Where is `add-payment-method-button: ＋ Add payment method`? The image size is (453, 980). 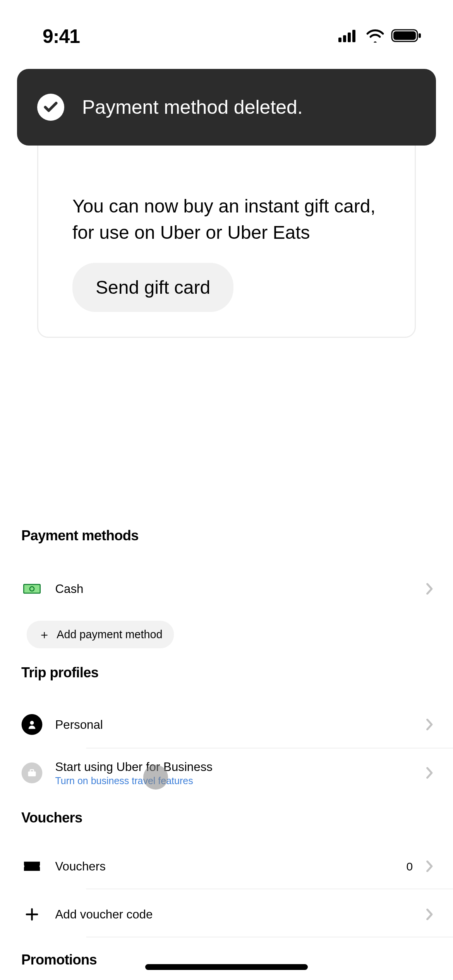 add-payment-method-button: ＋ Add payment method is located at coordinates (101, 635).